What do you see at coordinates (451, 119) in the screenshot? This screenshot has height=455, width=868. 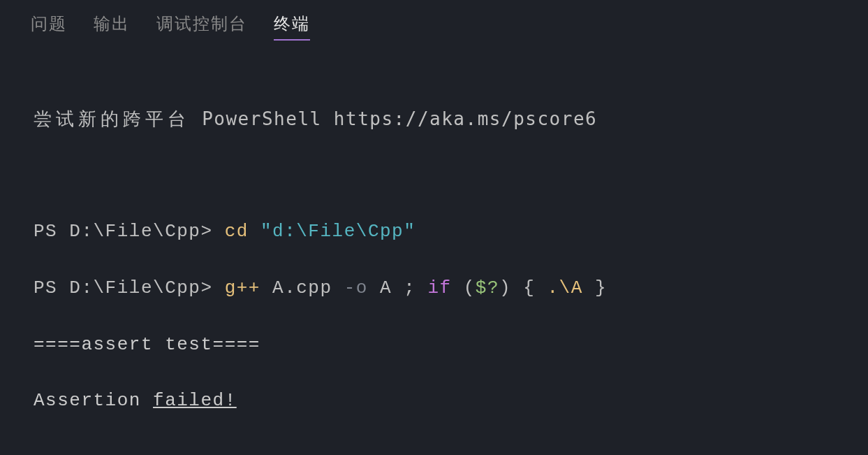 I see `powershell-banner: 尝试新的跨平台 PowerShell https://aka.ms/pscore…` at bounding box center [451, 119].